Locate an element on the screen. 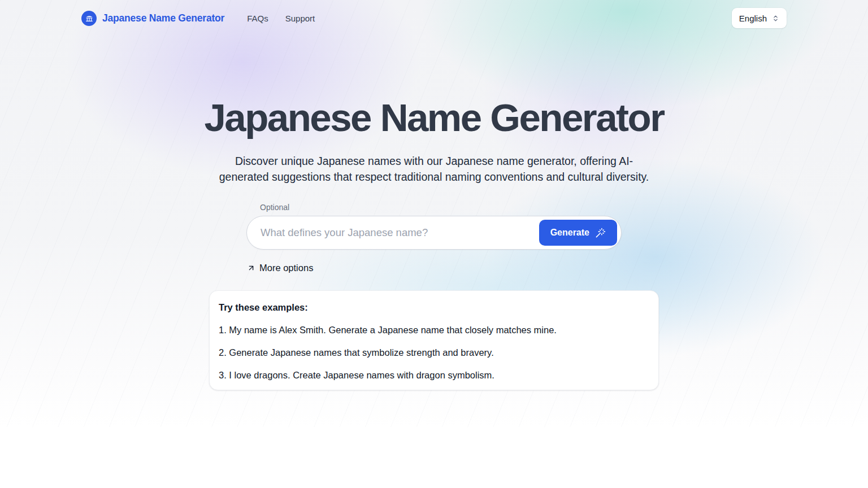 Image resolution: width=868 pixels, height=488 pixels. generate-button-label: Generate is located at coordinates (570, 233).